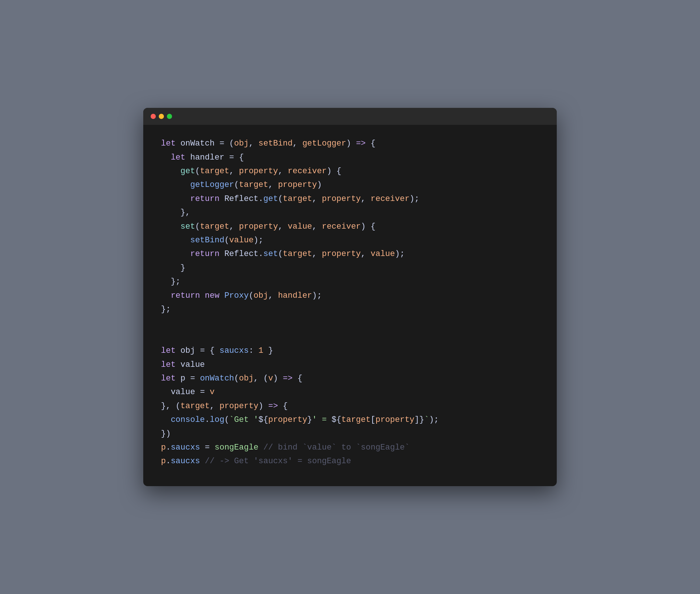  Describe the element at coordinates (350, 213) in the screenshot. I see `code-line-6: },` at that location.